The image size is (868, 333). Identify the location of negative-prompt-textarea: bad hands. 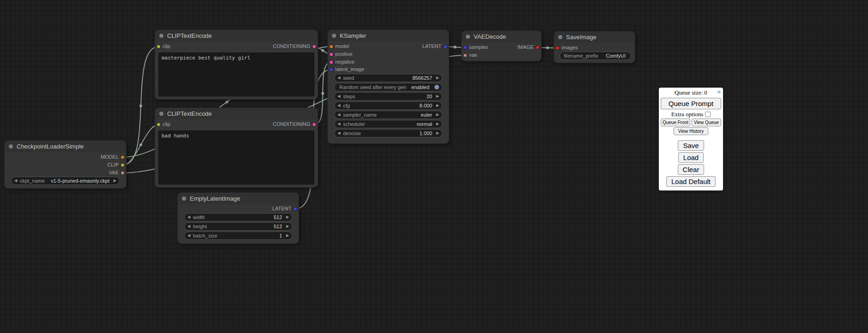
(236, 158).